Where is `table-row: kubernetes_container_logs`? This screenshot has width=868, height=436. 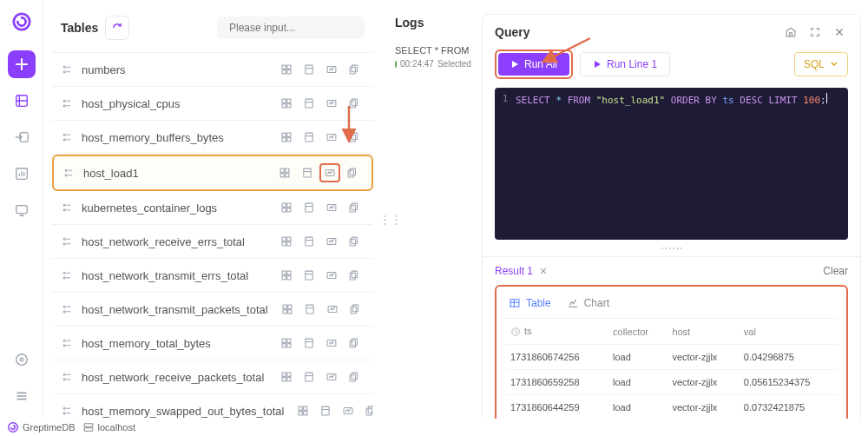
table-row: kubernetes_container_logs is located at coordinates (213, 208).